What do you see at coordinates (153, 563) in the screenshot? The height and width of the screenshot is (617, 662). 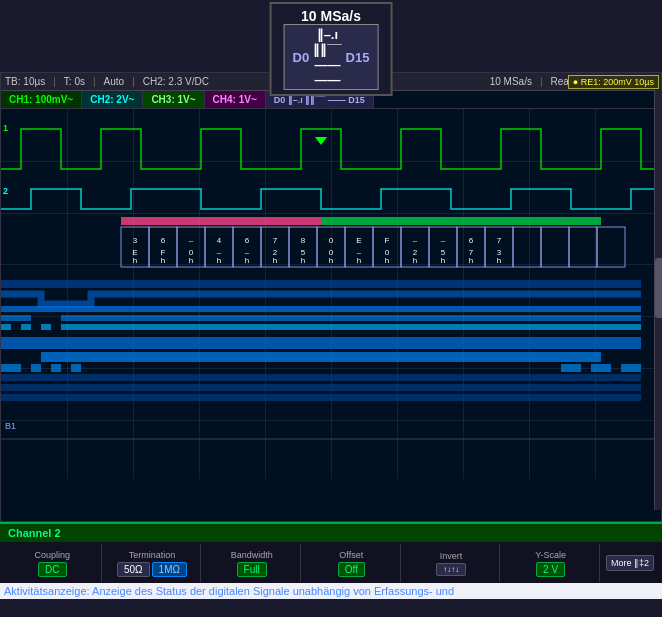 I see `termination-control: Termination 50Ω 1MΩ` at bounding box center [153, 563].